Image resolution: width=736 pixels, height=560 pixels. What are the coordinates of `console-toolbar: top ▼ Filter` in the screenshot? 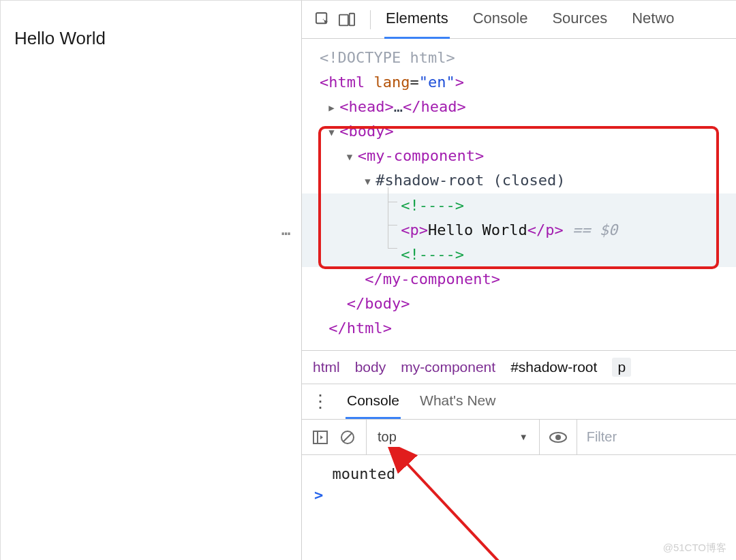 It's located at (519, 437).